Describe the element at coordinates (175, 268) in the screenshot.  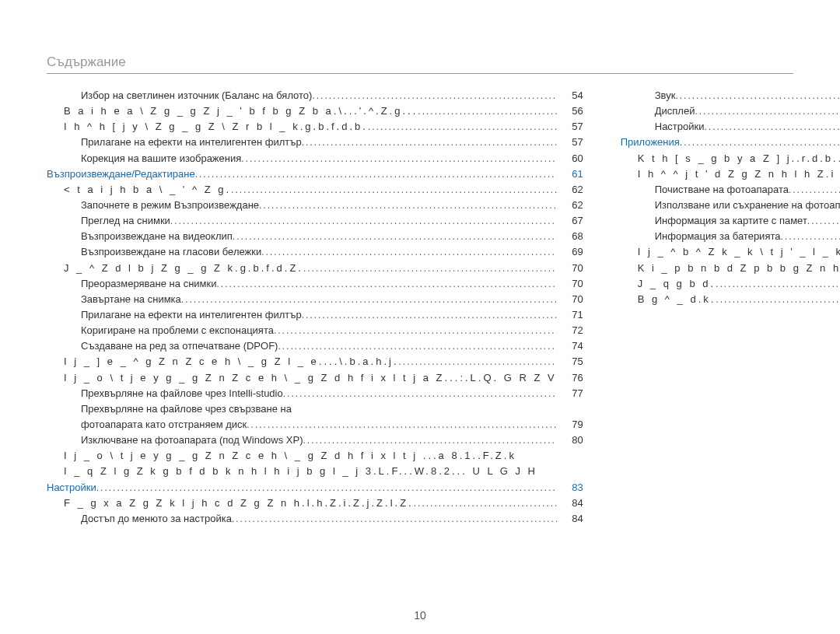
I see `toc-label: J _ ^ Z d l b j Z g _ g Z k.g.b.f.d.Z.` at that location.